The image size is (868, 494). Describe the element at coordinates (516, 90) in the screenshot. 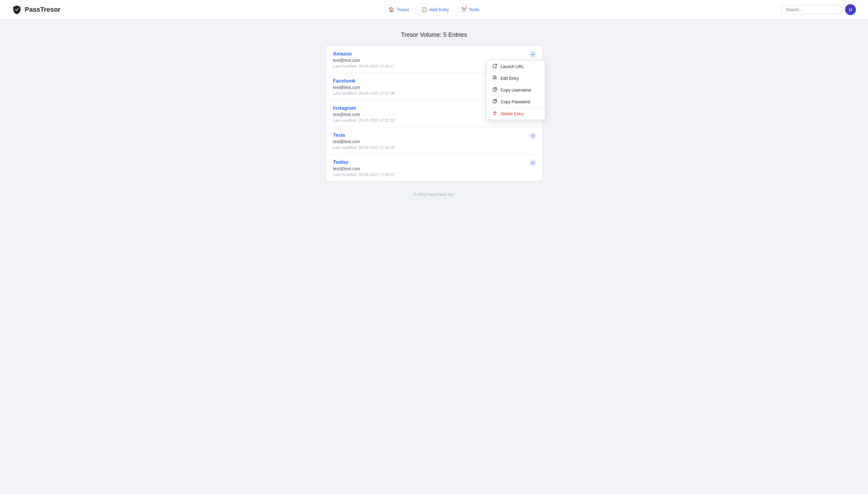

I see `context-menu-copy-username-label: Copy Username` at that location.